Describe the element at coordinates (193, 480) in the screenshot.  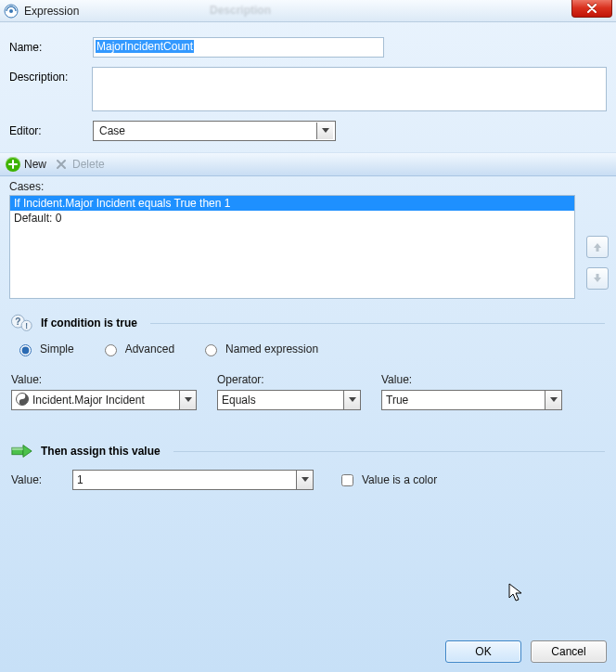
I see `assign-value-select: 1` at that location.